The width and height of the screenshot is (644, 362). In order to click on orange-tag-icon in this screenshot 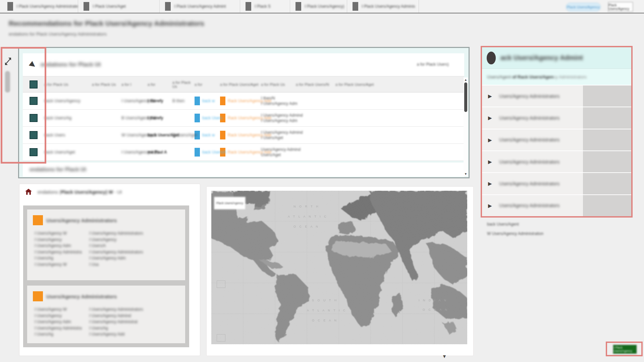, I will do `click(223, 135)`.